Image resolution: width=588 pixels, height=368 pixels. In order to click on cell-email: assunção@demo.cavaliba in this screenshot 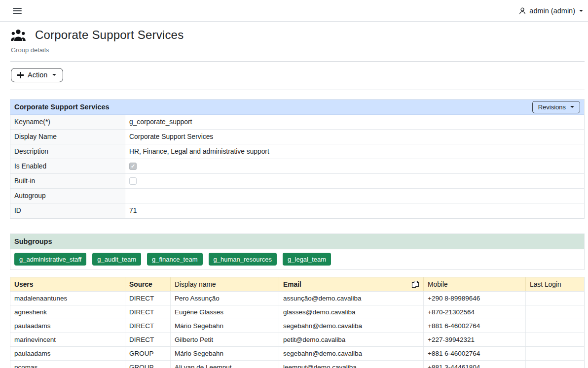, I will do `click(351, 299)`.